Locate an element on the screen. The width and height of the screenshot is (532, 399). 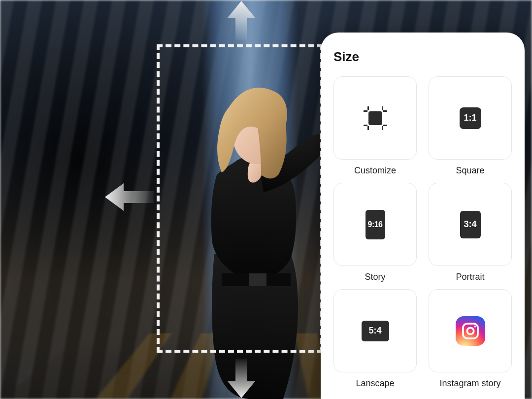
size-option-story: 9:16 is located at coordinates (375, 225).